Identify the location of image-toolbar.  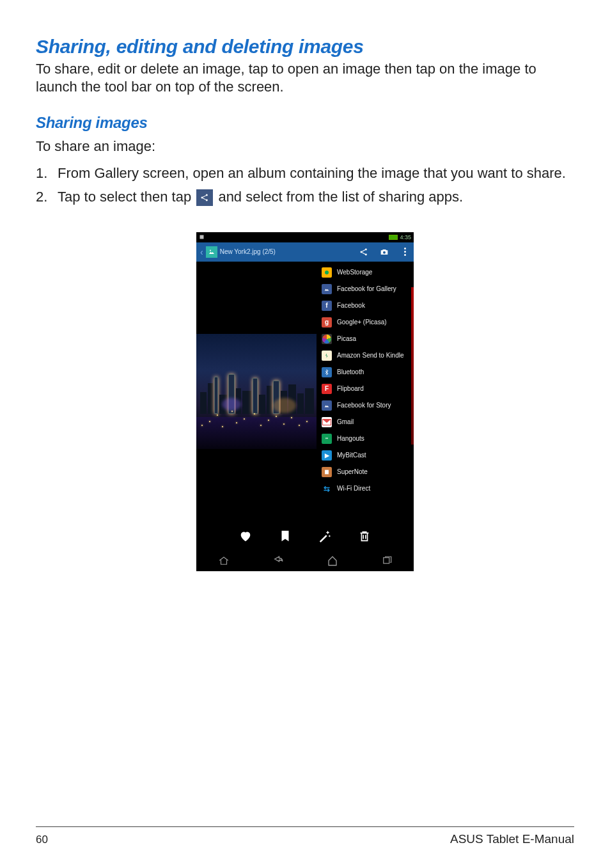
(305, 536).